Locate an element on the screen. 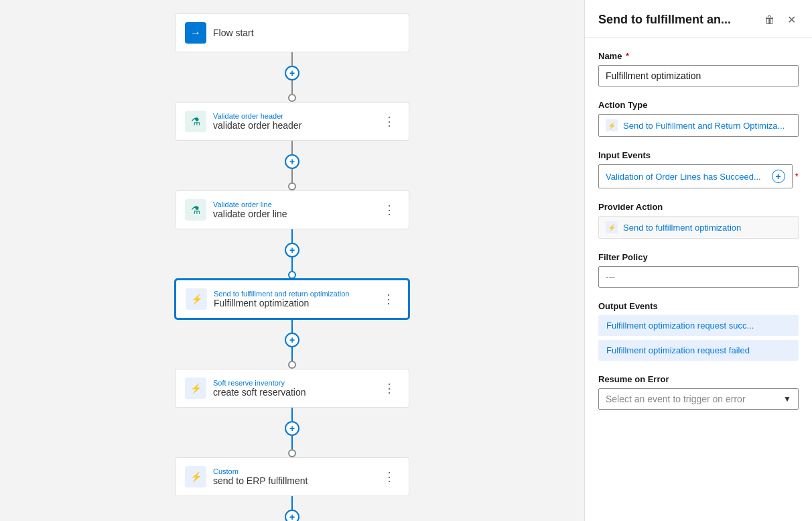 Image resolution: width=812 pixels, height=521 pixels. name-field-group: Name * is located at coordinates (698, 68).